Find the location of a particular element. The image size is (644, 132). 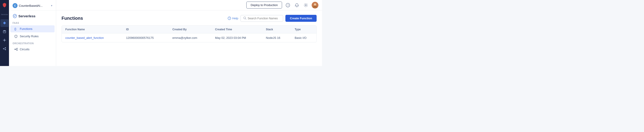

cell-stack: NodeJS 16 is located at coordinates (276, 38).